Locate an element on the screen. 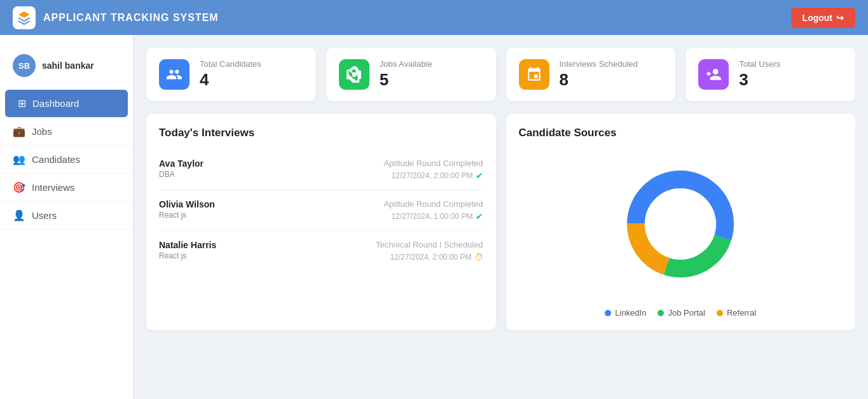 The height and width of the screenshot is (399, 868). status-time-1: 12/27/2024, 2:00:00 PM ✔ is located at coordinates (433, 176).